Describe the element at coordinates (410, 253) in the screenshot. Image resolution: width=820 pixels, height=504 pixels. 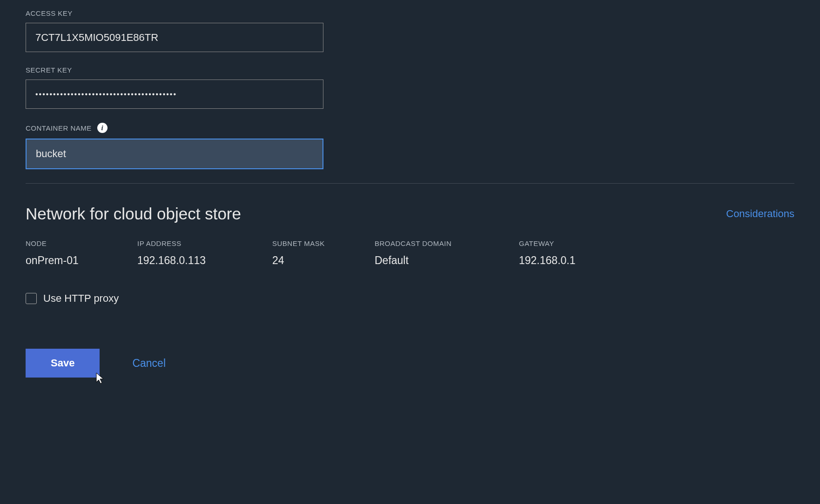
I see `network-table: NODE IP ADDRESS SUBNET MASK BROADCAST DO…` at that location.